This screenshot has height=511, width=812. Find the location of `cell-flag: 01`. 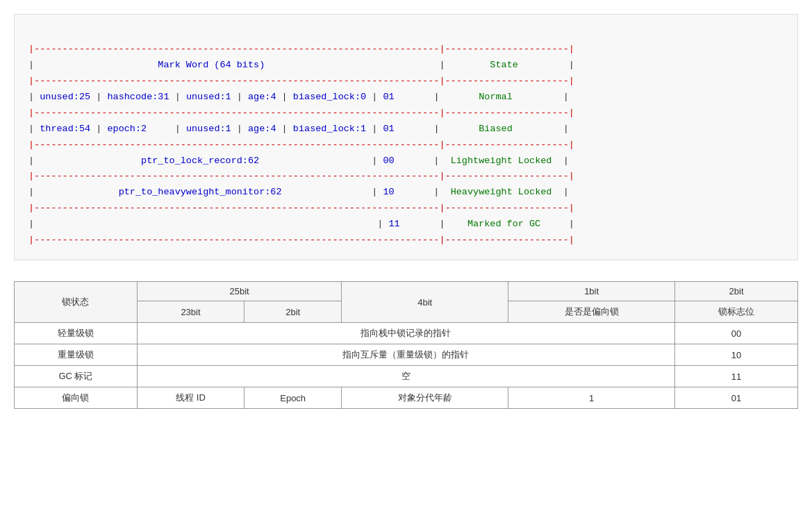

cell-flag: 01 is located at coordinates (736, 399).